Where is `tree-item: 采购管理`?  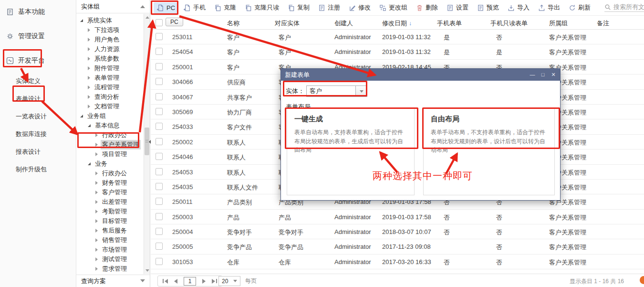
tree-item: 采购管理 is located at coordinates (110, 274).